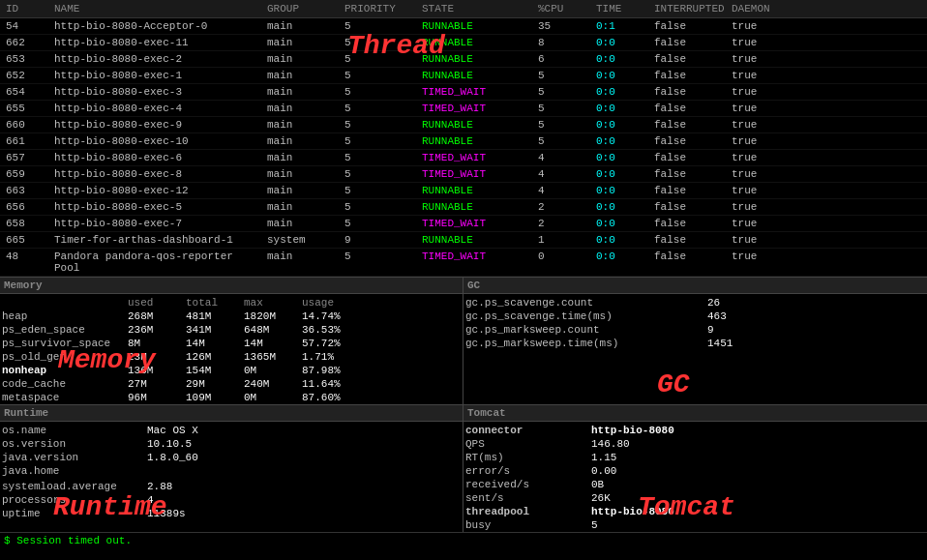 This screenshot has height=560, width=927. I want to click on tc-row-key: error/s, so click(528, 471).